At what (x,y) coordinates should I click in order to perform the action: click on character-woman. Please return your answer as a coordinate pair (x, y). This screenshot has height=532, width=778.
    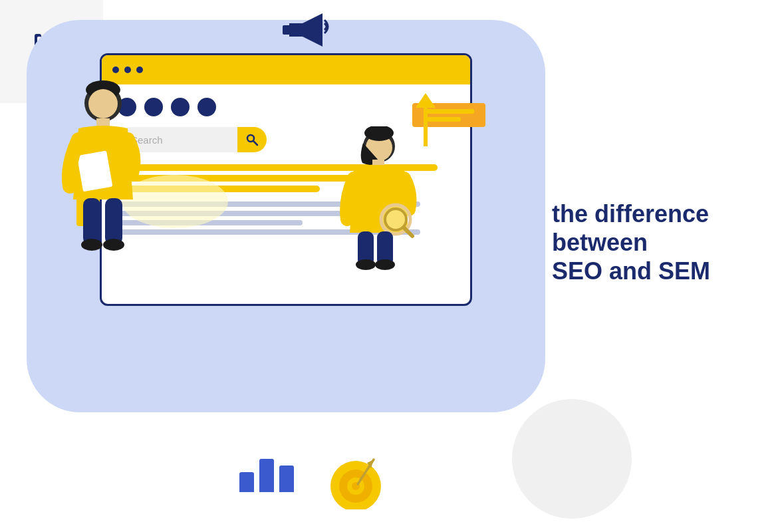
    Looking at the image, I should click on (379, 200).